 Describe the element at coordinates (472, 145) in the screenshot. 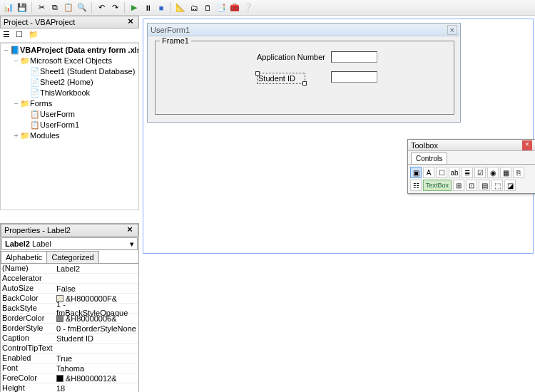

I see `toolbox-header: Toolbox ×` at that location.